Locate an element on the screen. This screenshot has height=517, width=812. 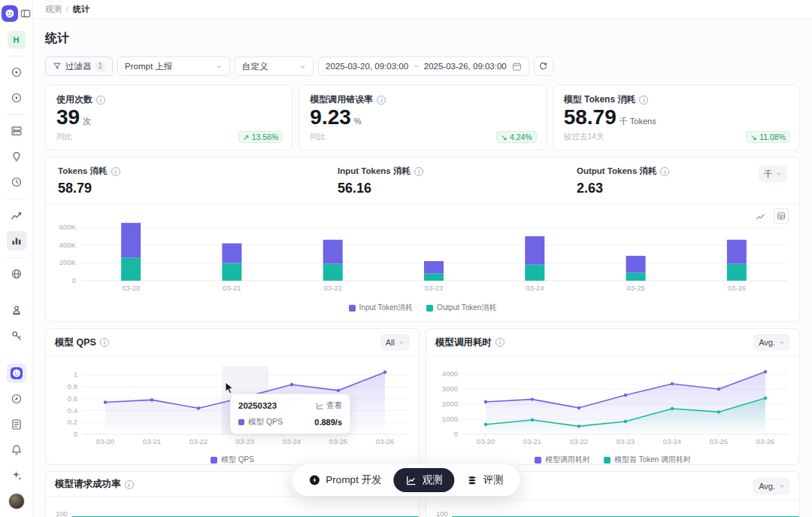
line-view-icon is located at coordinates (760, 216).